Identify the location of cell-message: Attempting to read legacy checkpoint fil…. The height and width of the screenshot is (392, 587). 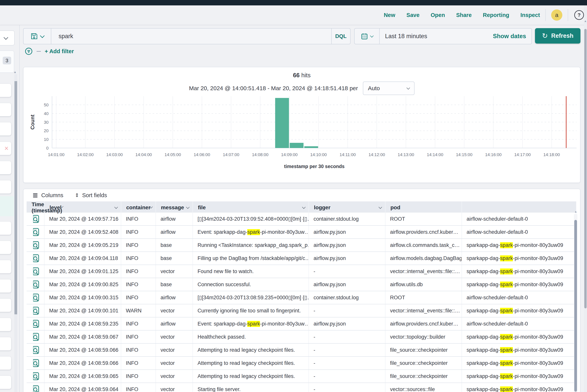
(251, 376).